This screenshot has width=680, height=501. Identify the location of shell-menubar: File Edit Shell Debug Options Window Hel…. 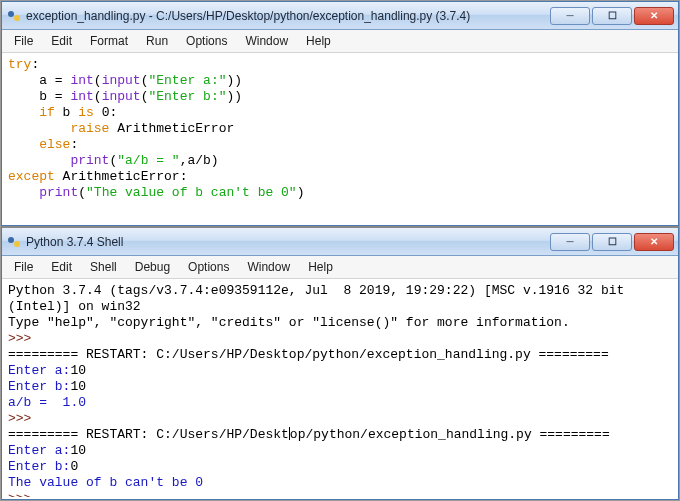
(340, 268).